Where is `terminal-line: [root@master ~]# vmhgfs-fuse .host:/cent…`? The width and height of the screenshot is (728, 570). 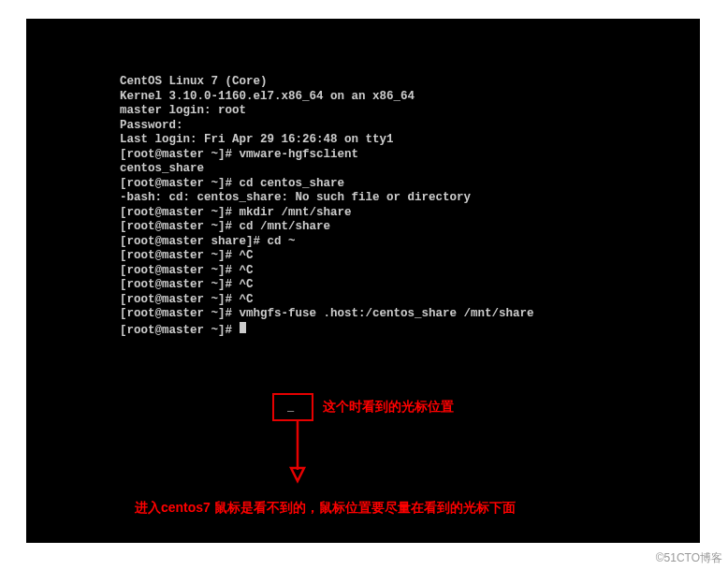 terminal-line: [root@master ~]# vmhgfs-fuse .host:/cent… is located at coordinates (410, 314).